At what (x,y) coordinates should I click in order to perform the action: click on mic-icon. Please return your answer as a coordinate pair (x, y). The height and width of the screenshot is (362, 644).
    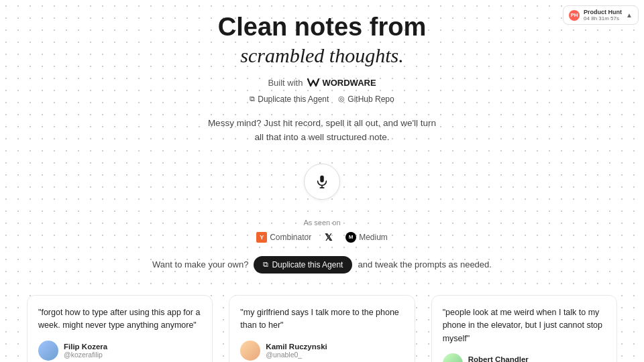
    Looking at the image, I should click on (322, 182).